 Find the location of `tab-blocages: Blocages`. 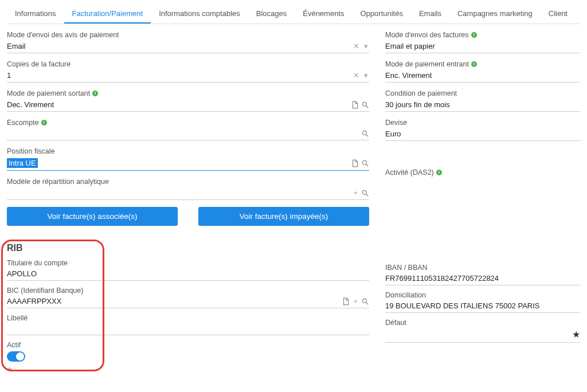

tab-blocages: Blocages is located at coordinates (272, 14).